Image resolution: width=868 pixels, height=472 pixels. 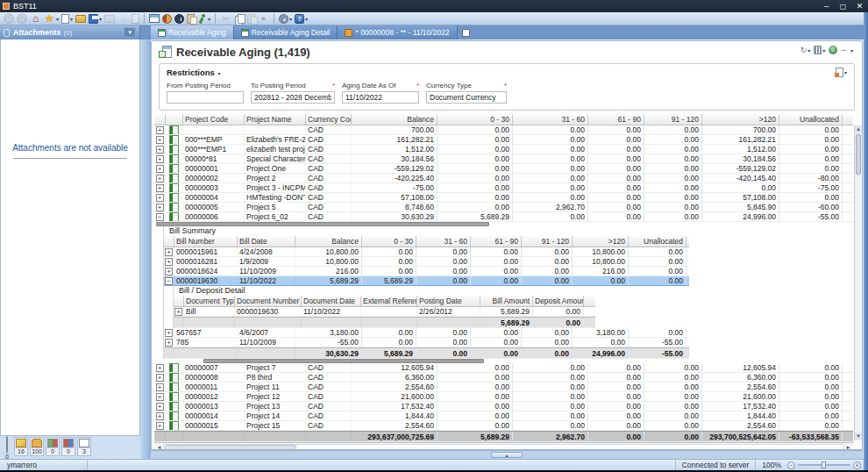 What do you see at coordinates (852, 51) in the screenshot?
I see `report-menu-caret: ▾` at bounding box center [852, 51].